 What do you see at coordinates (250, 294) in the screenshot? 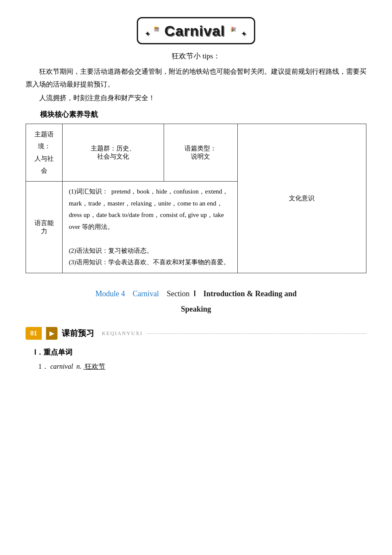
I see `intro-text: Introduction & Reading and` at bounding box center [250, 294].